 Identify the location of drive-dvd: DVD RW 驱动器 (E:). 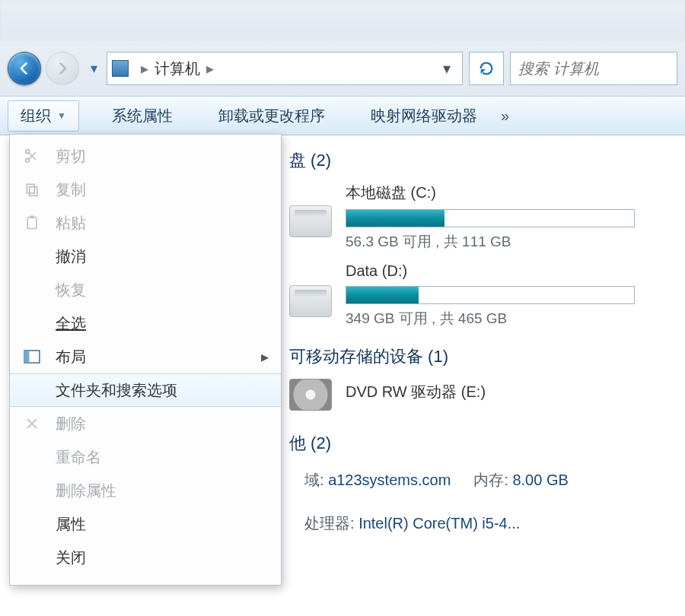
(478, 395).